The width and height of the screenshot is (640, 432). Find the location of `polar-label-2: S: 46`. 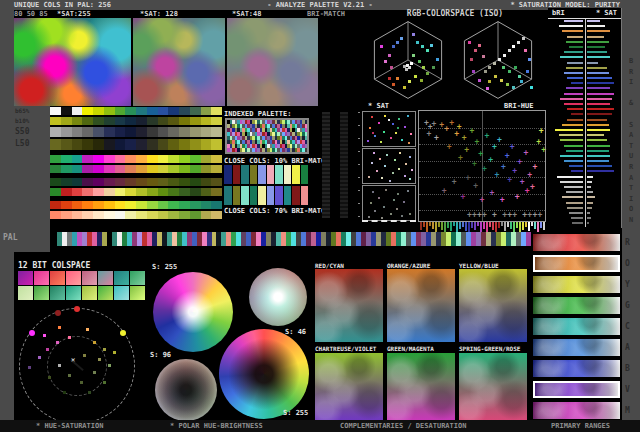

polar-label-2: S: 46 is located at coordinates (296, 332).